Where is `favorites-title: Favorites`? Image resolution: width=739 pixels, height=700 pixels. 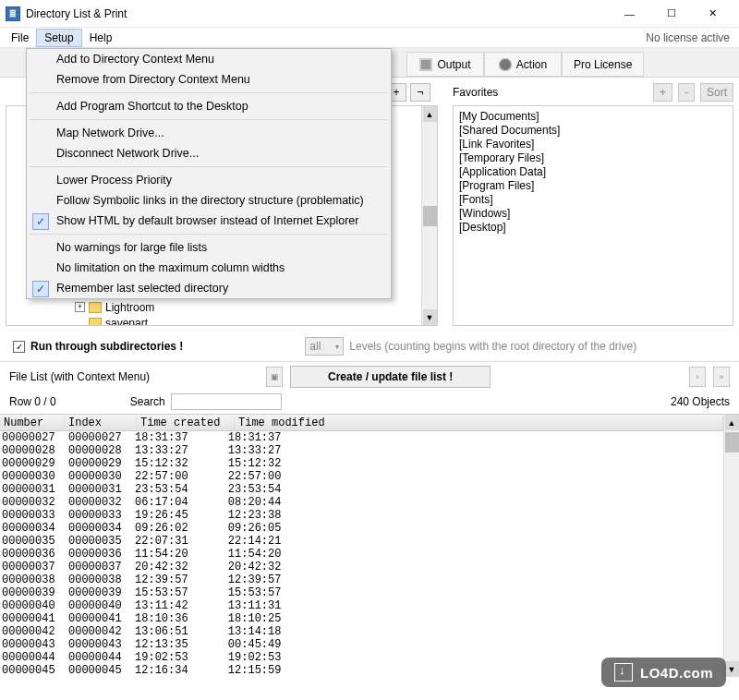 favorites-title: Favorites is located at coordinates (475, 92).